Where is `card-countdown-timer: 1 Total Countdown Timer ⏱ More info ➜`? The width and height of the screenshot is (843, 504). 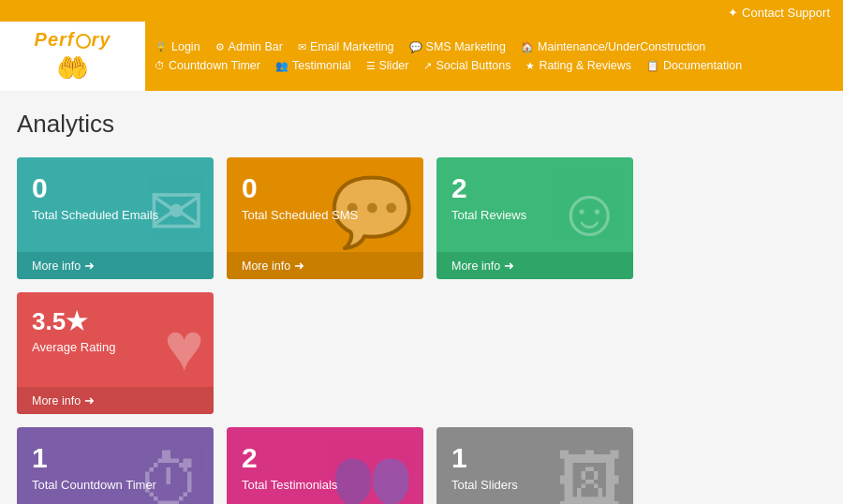 card-countdown-timer: 1 Total Countdown Timer ⏱ More info ➜ is located at coordinates (115, 466).